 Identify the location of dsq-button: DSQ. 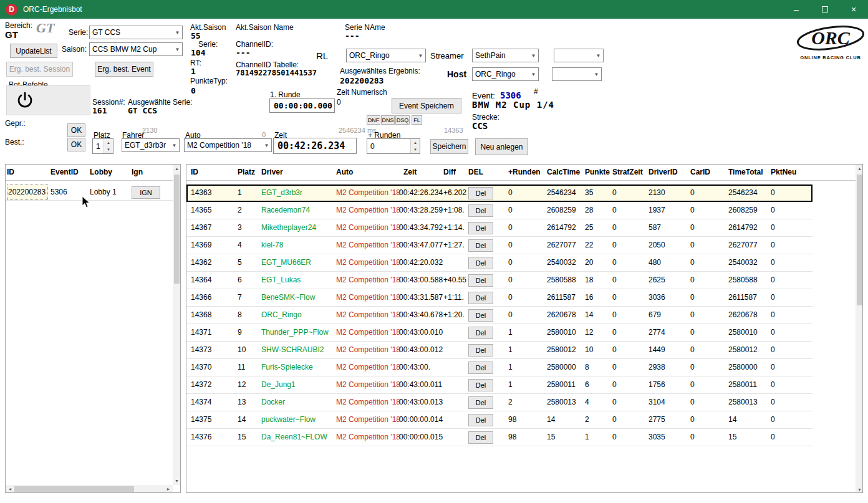
(403, 120).